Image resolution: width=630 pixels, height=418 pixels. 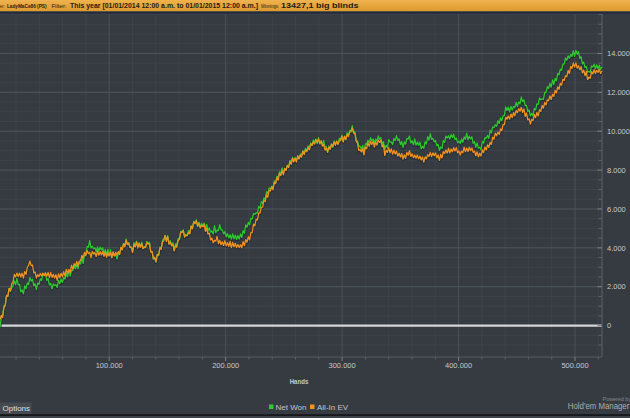 I want to click on svg-text: 6.000, so click(x=616, y=210).